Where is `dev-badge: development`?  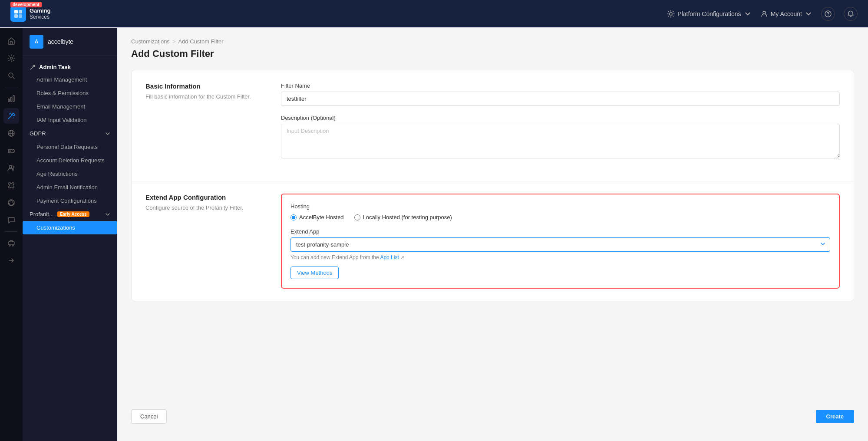 dev-badge: development is located at coordinates (26, 4).